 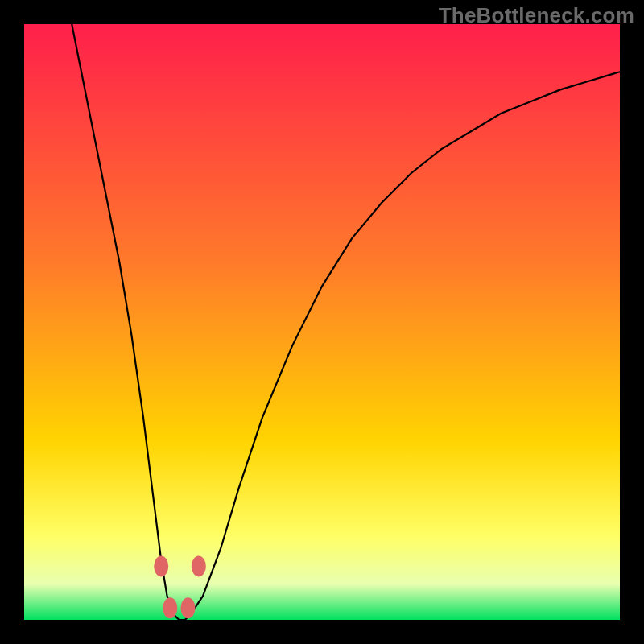 I want to click on watermark-text: TheBottleneck.com, so click(x=536, y=16).